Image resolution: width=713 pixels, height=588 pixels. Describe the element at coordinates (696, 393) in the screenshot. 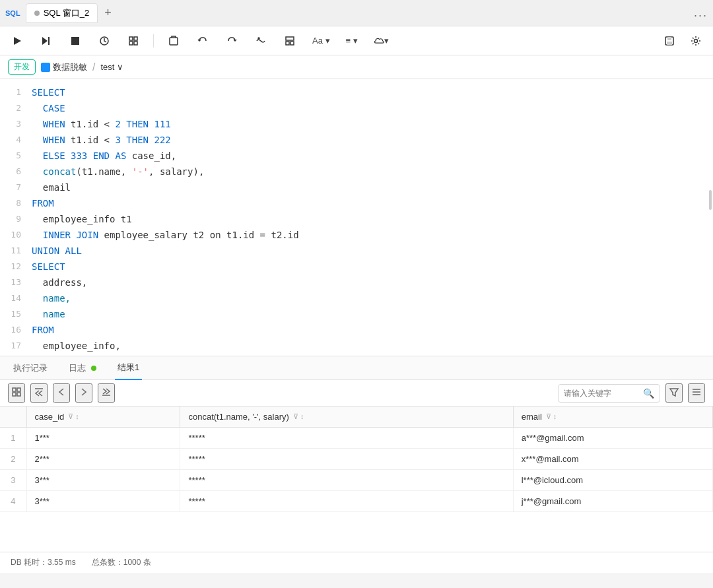

I see `menu-button` at that location.